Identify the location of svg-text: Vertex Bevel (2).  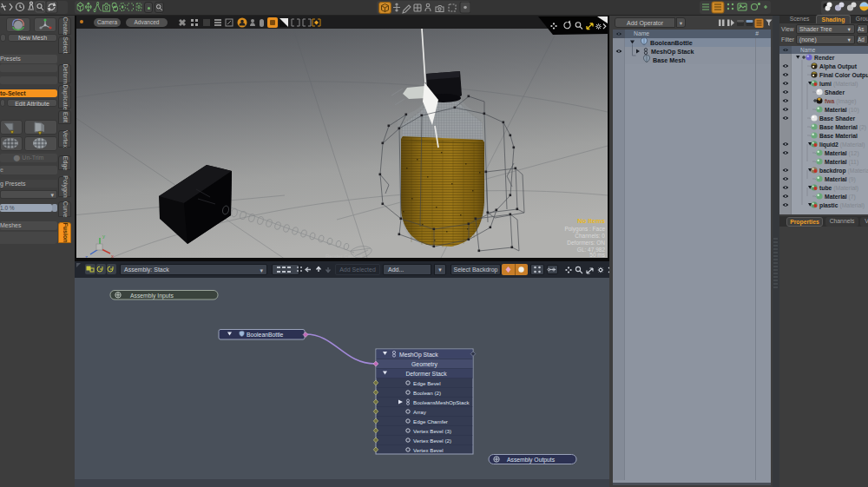
(432, 441).